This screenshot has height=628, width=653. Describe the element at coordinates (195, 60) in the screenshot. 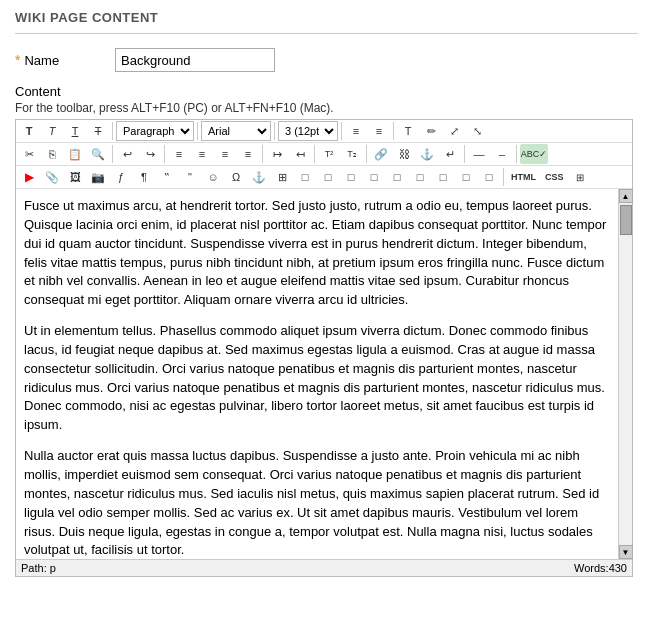

I see `name-input` at that location.